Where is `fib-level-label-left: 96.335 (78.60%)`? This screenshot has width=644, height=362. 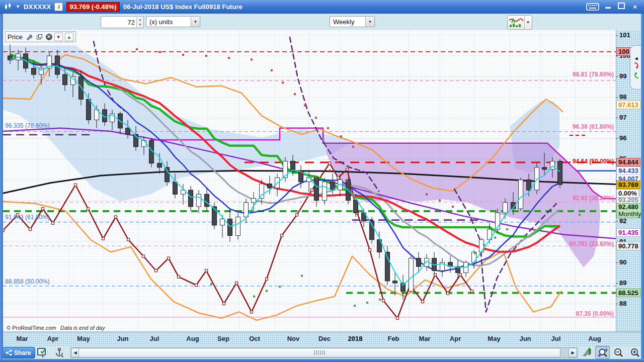 fib-level-label-left: 96.335 (78.60%) is located at coordinates (27, 126).